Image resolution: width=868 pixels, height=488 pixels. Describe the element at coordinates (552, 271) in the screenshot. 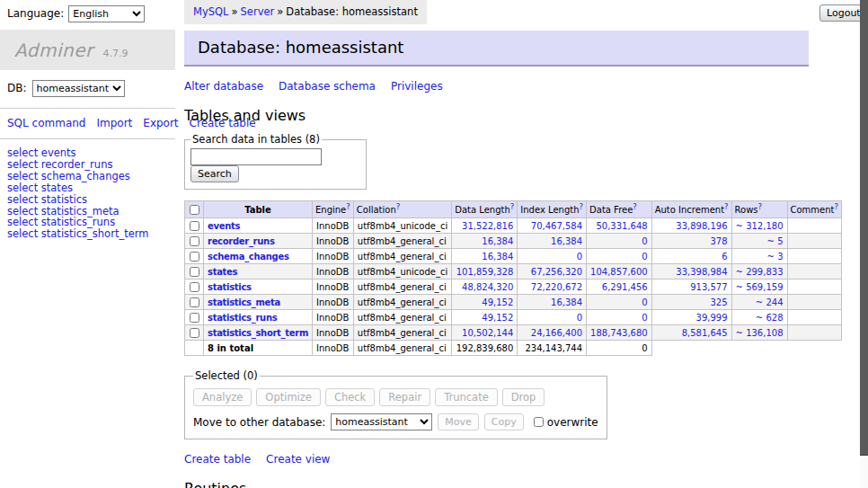

I see `index-length-cell: 67,256,320` at that location.